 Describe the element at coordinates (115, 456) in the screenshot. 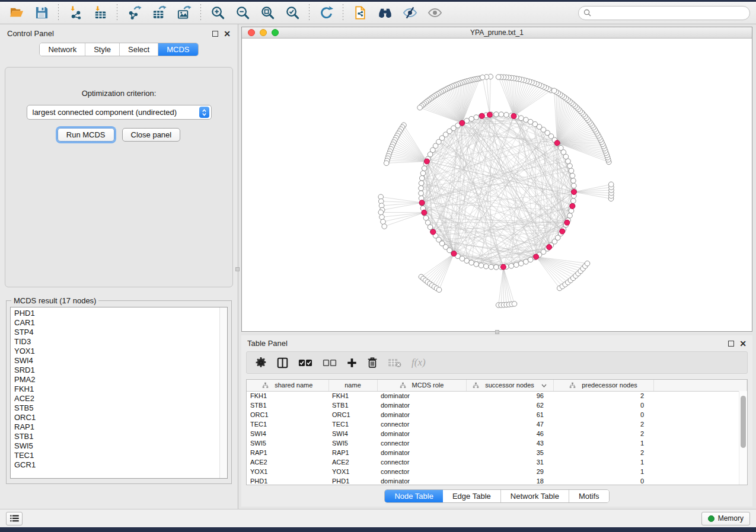

I see `mcds-result-item: TEC1` at that location.